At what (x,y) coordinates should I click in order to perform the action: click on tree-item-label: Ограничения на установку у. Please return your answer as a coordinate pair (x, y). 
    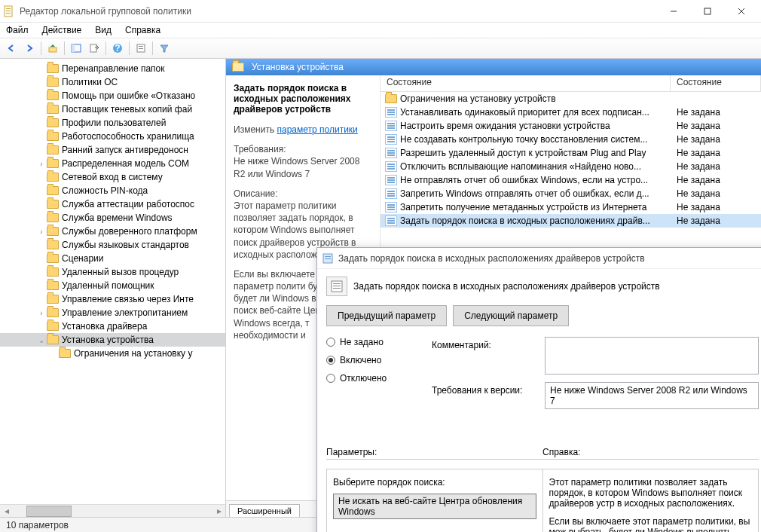
    Looking at the image, I should click on (133, 353).